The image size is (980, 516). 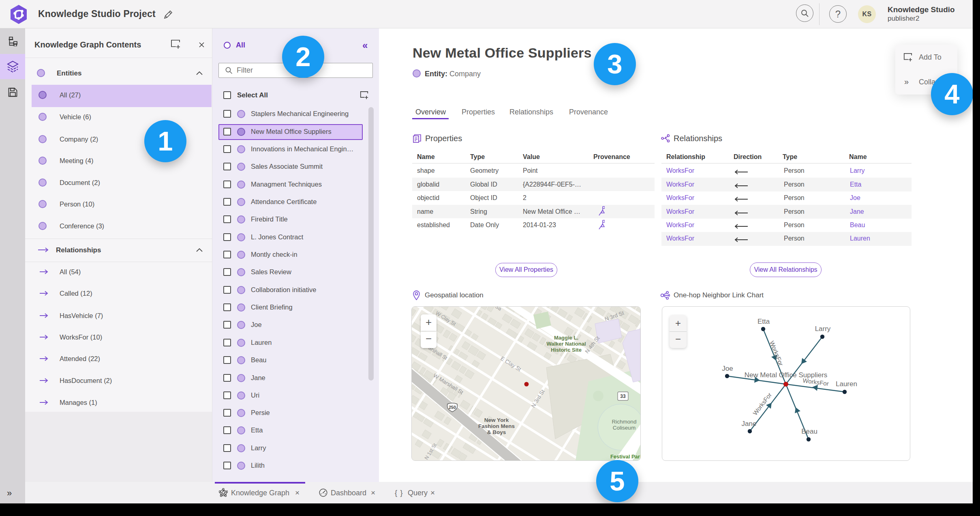 I want to click on svg-text: Walker National, so click(x=566, y=344).